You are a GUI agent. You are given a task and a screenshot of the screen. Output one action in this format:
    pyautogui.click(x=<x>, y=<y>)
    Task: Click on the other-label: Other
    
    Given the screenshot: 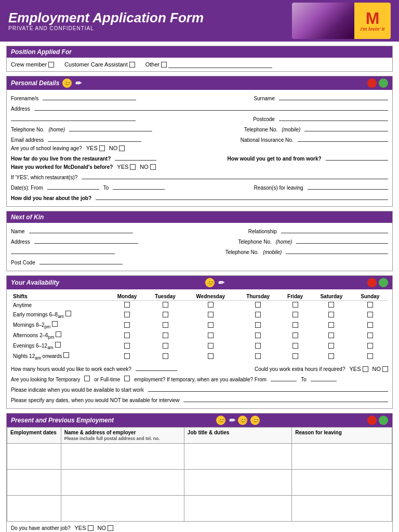 What is the action you would take?
    pyautogui.click(x=153, y=64)
    